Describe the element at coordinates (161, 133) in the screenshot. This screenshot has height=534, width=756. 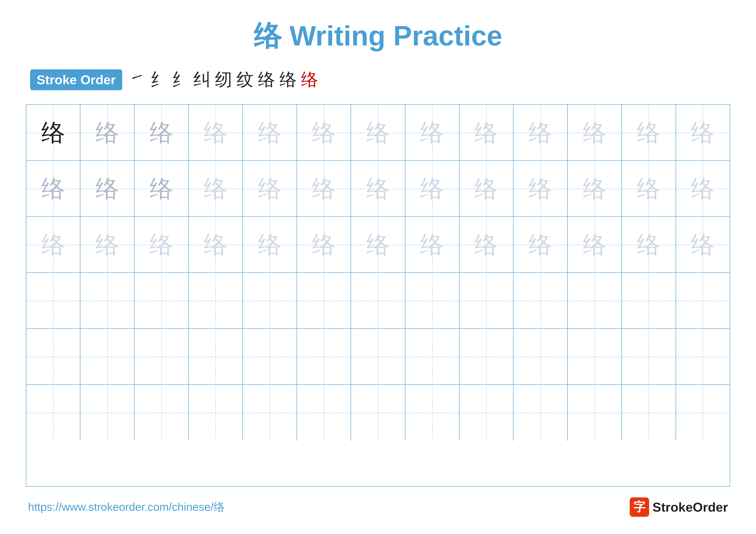
I see `grid-cell-0-2: 络` at that location.